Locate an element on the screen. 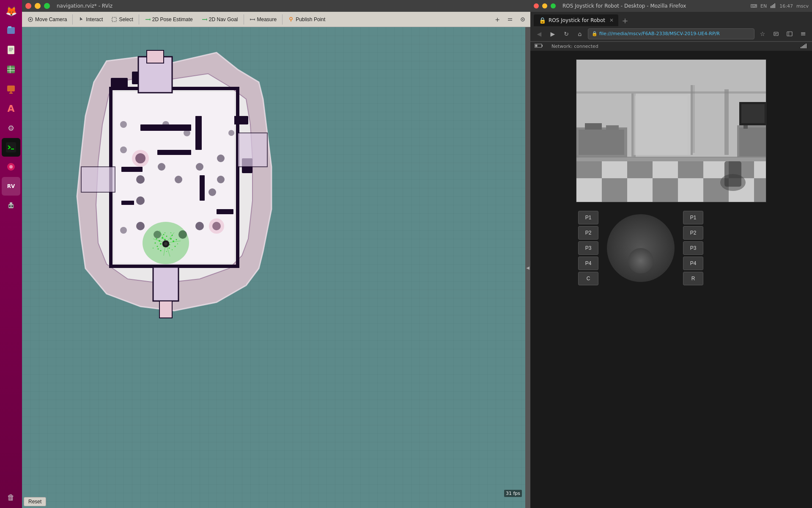 Image resolution: width=812 pixels, height=508 pixels. active-tab: 🔒 ROS Joystick for Robot ✕ is located at coordinates (576, 20).